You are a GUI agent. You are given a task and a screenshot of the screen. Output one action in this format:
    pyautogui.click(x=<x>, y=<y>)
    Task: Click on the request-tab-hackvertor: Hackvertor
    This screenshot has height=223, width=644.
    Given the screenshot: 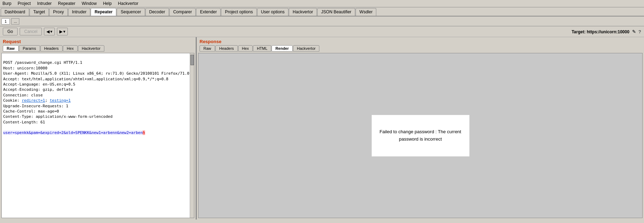 What is the action you would take?
    pyautogui.click(x=91, y=48)
    